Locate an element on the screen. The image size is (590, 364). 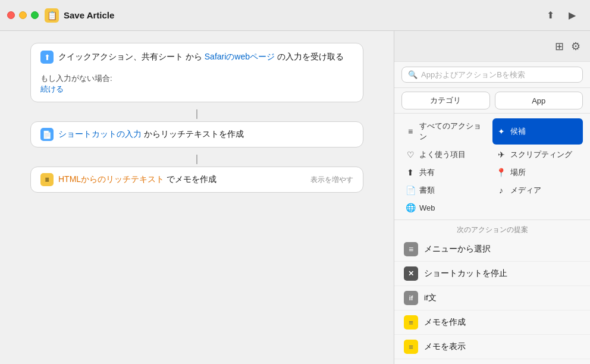
action-1-icon: ⬆ is located at coordinates (47, 57).